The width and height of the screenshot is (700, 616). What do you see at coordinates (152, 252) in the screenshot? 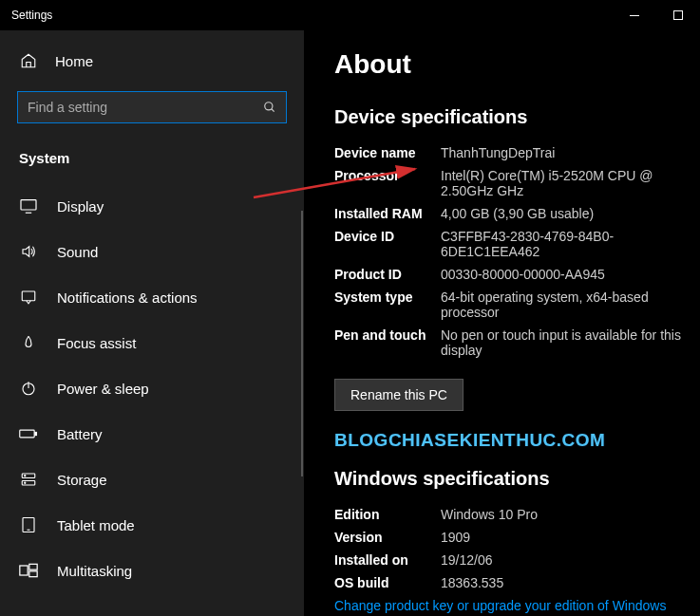
I see `sidebar-item-sound: Sound` at bounding box center [152, 252].